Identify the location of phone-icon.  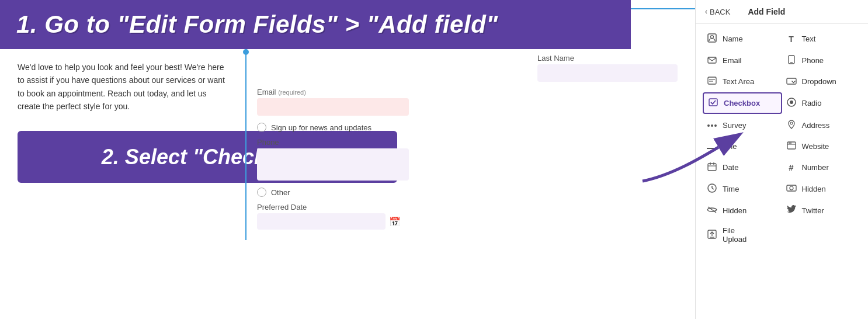
(791, 61).